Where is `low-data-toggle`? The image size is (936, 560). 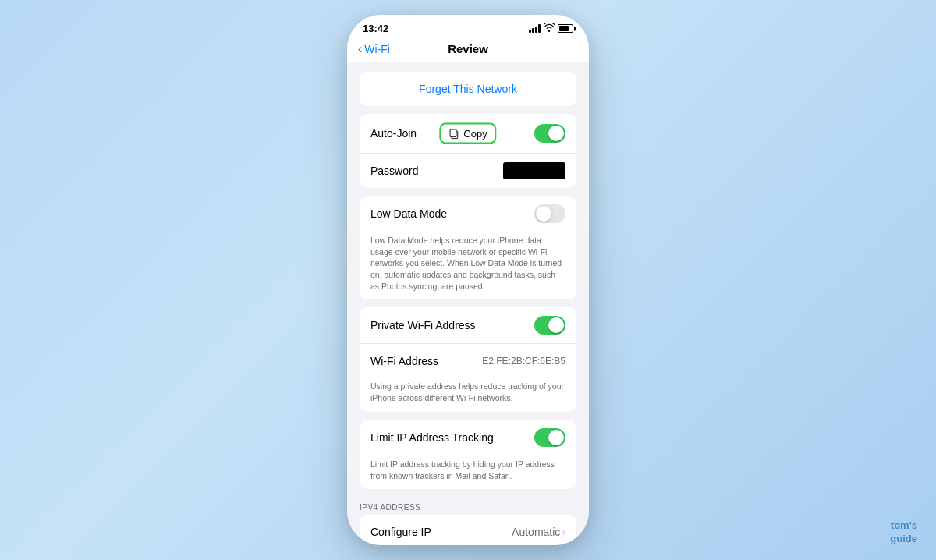 low-data-toggle is located at coordinates (550, 214).